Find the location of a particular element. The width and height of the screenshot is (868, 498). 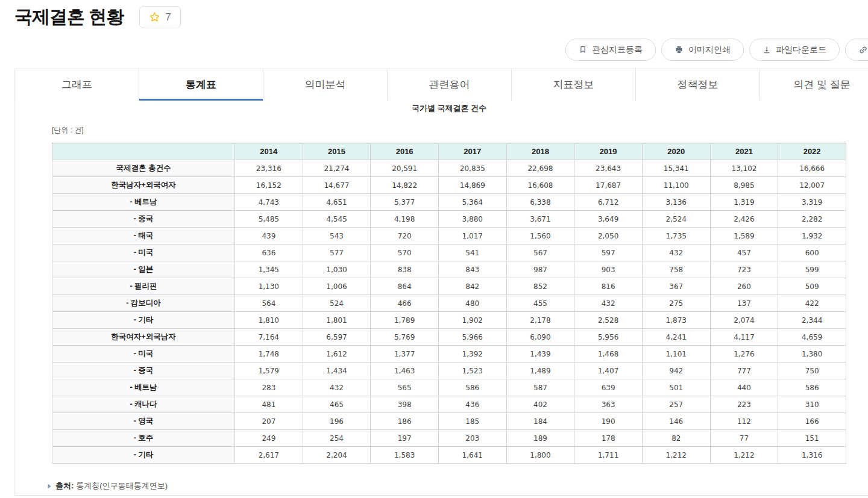

favorite-button: 7 is located at coordinates (160, 17).